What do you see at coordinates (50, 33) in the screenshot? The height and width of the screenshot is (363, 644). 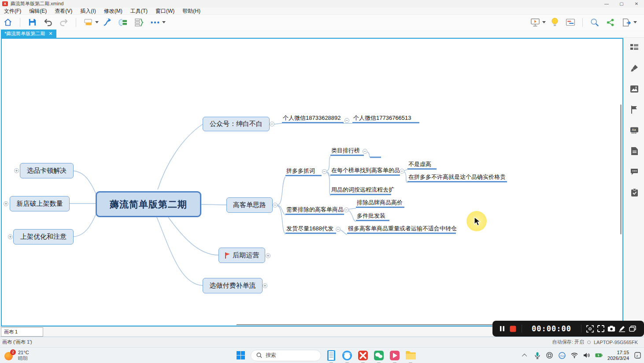 I see `tab-close-icon: ✕` at bounding box center [50, 33].